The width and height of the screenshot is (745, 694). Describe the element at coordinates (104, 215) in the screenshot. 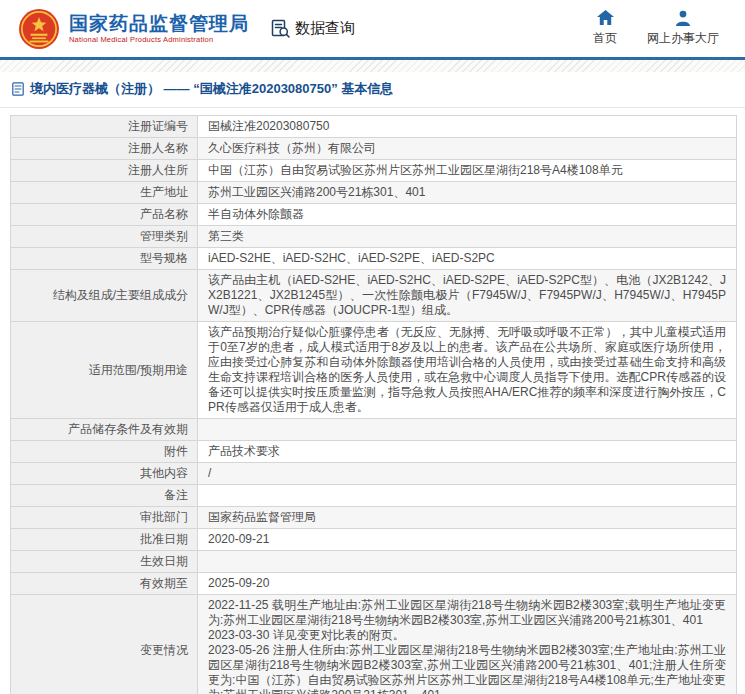

I see `row-label: 产品名称` at that location.